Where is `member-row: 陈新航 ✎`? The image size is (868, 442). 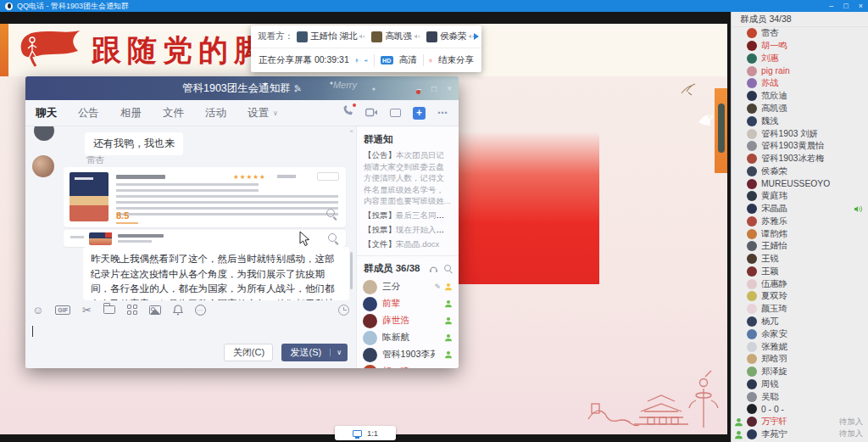 member-row: 陈新航 ✎ is located at coordinates (408, 338).